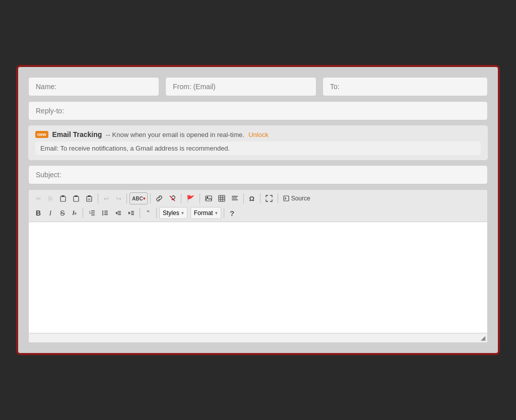  What do you see at coordinates (118, 213) in the screenshot?
I see `outdent-button` at bounding box center [118, 213].